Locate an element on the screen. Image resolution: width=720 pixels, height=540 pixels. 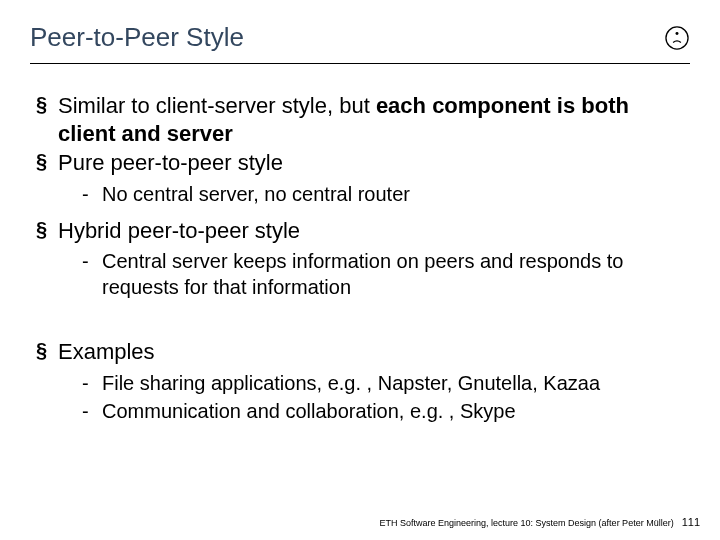
slide-footer: ETH Software Engineering, lecture 10: Sy… is located at coordinates (540, 522).